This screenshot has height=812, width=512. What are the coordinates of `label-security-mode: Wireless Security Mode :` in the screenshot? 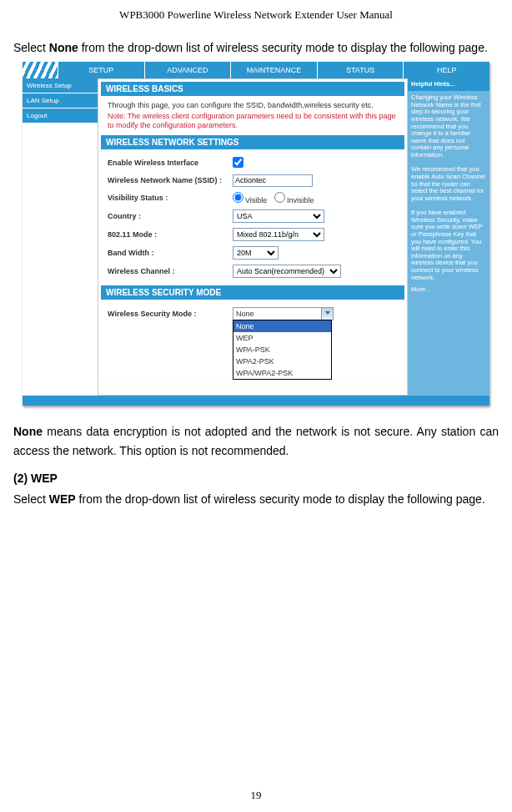 It's located at (170, 314).